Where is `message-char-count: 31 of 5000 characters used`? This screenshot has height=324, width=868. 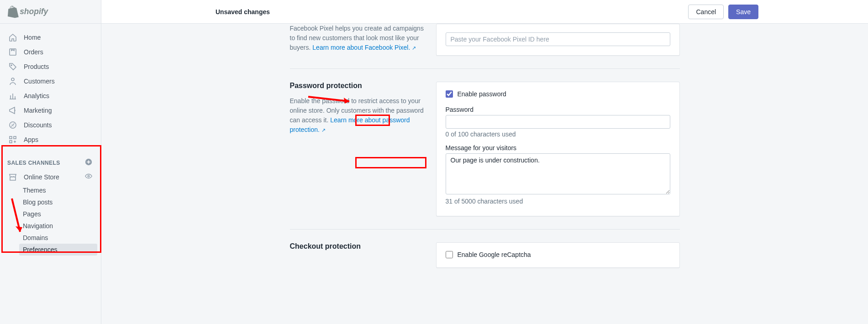
message-char-count: 31 of 5000 characters used is located at coordinates (558, 201).